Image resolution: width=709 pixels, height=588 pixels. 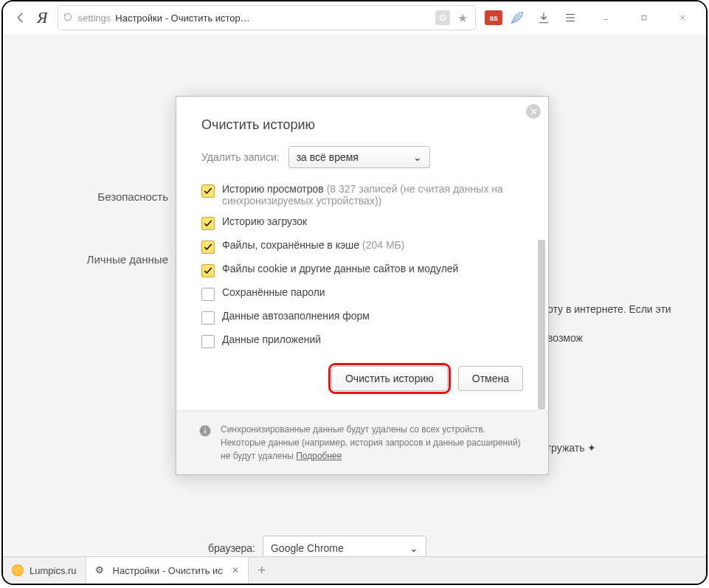 What do you see at coordinates (644, 18) in the screenshot?
I see `window-maximize` at bounding box center [644, 18].